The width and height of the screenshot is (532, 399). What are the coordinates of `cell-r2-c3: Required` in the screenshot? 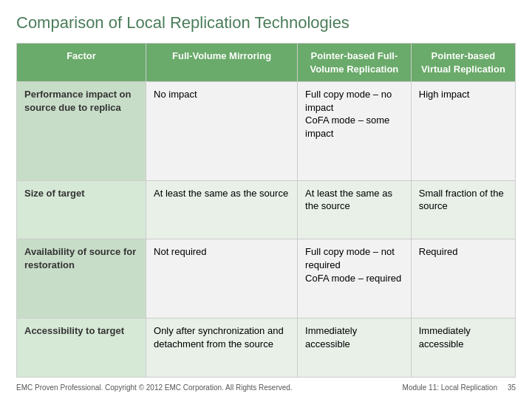 It's located at (463, 279).